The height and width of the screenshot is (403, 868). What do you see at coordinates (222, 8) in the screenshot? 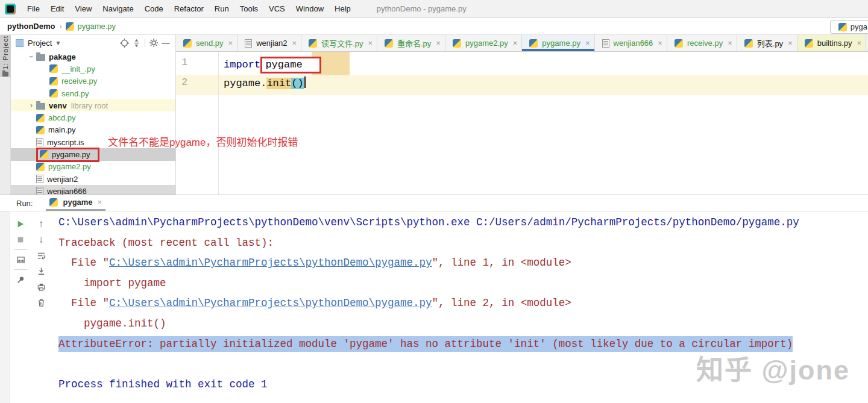
I see `menu-item-run: Run` at bounding box center [222, 8].